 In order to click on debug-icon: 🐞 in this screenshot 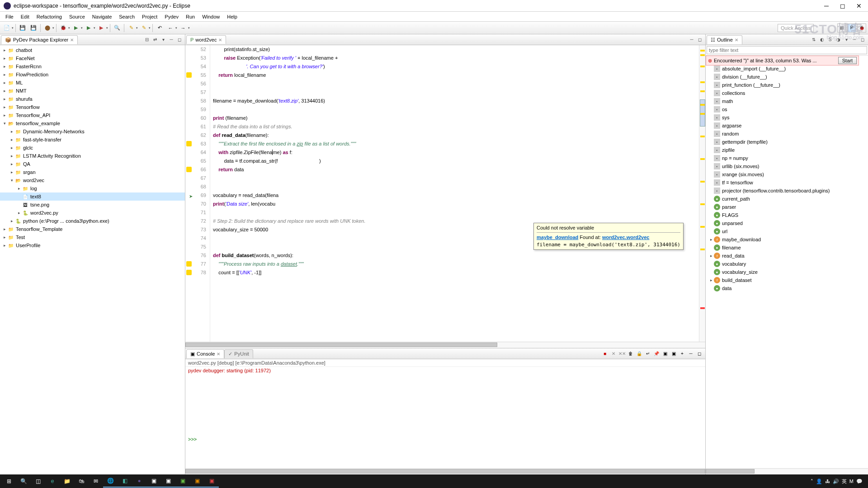, I will do `click(63, 28)`.